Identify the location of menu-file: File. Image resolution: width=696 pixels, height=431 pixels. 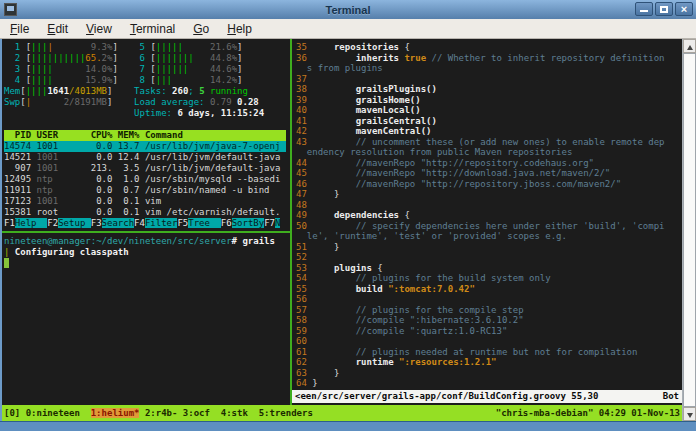
(20, 29).